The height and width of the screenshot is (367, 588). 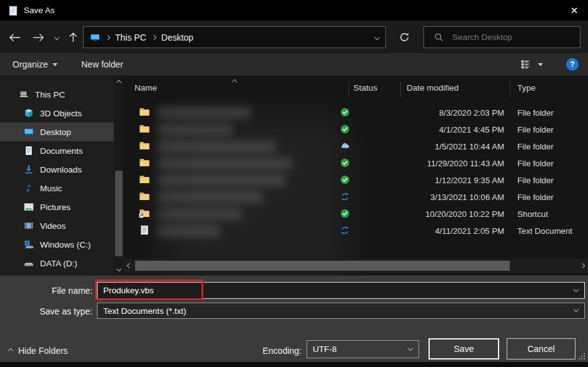 I want to click on refresh-button, so click(x=404, y=38).